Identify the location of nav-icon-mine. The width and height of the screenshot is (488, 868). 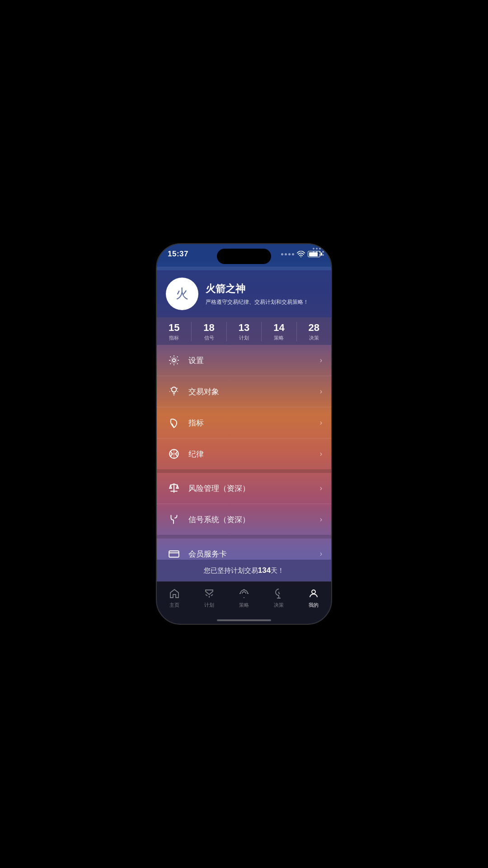
(314, 594).